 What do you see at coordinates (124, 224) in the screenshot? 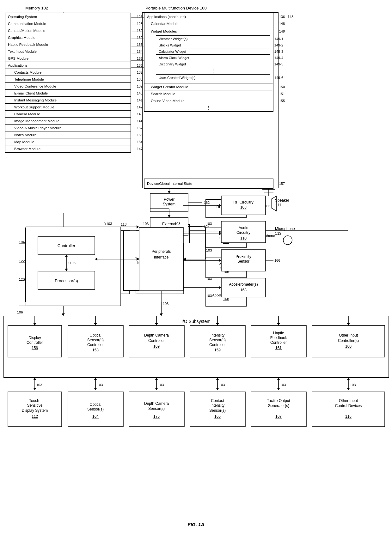
I see `svg-text: 118` at bounding box center [124, 224].